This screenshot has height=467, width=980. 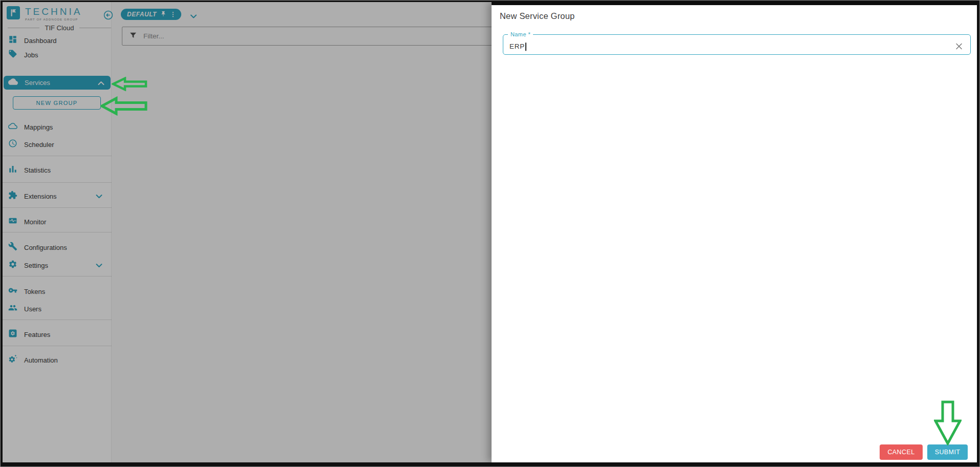 What do you see at coordinates (901, 452) in the screenshot?
I see `cancel-button: CANCEL` at bounding box center [901, 452].